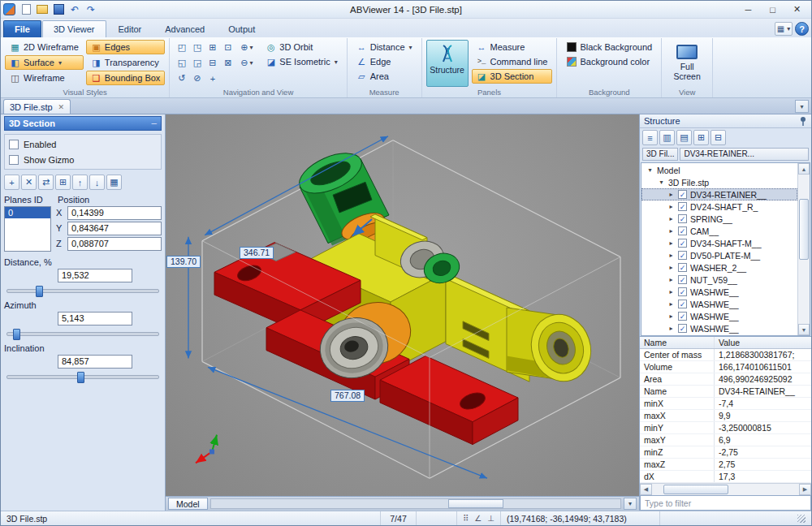 Image resolution: width=812 pixels, height=526 pixels. What do you see at coordinates (804, 169) in the screenshot?
I see `scroll-up-icon: ▲` at bounding box center [804, 169].